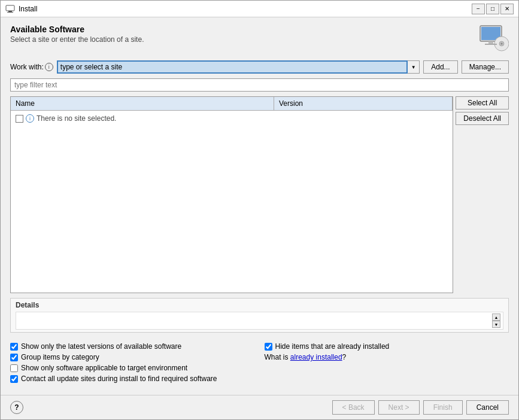  I want to click on row-info-icon: i, so click(30, 118).